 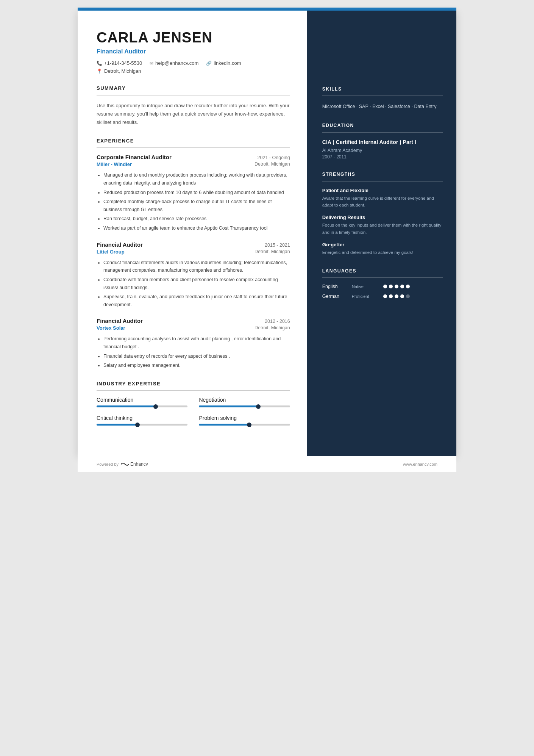 What do you see at coordinates (114, 164) in the screenshot?
I see `exp-company: Miller - Windler` at bounding box center [114, 164].